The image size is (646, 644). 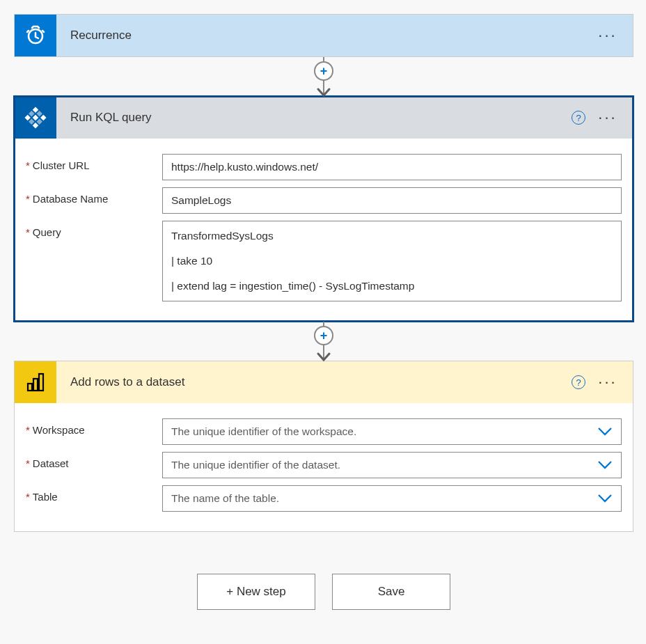 I want to click on data-explorer-icon, so click(x=36, y=118).